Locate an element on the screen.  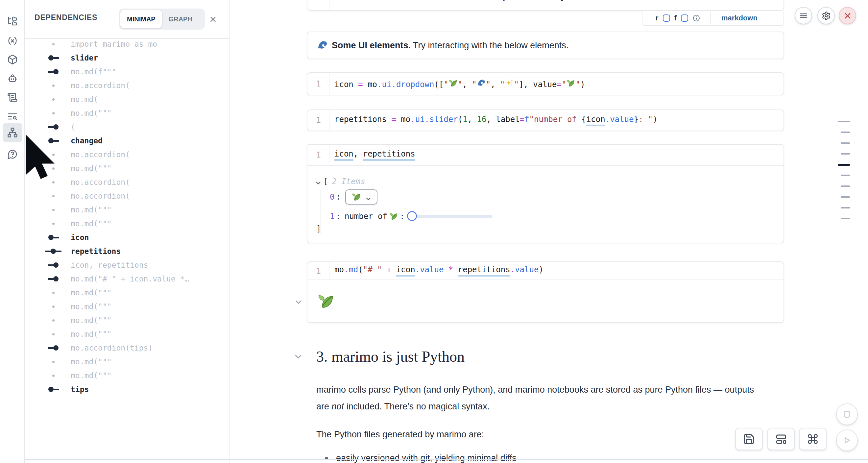
close-panel-button is located at coordinates (213, 20).